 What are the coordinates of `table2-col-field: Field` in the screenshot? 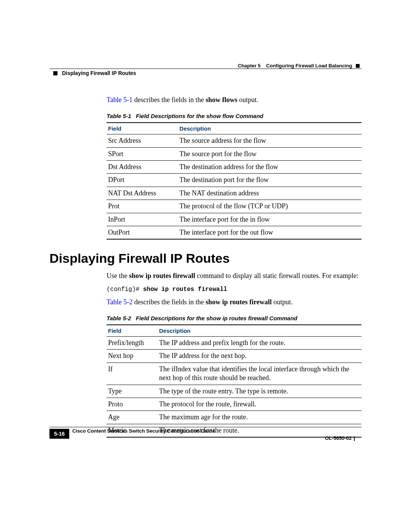 It's located at (132, 331).